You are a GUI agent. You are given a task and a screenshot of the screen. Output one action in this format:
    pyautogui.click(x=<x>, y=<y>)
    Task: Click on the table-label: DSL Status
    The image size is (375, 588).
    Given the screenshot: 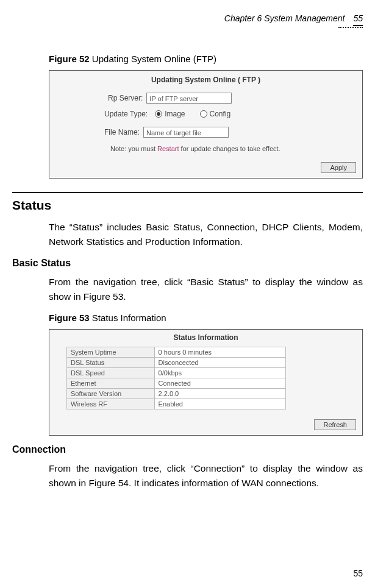 What is the action you would take?
    pyautogui.click(x=111, y=363)
    